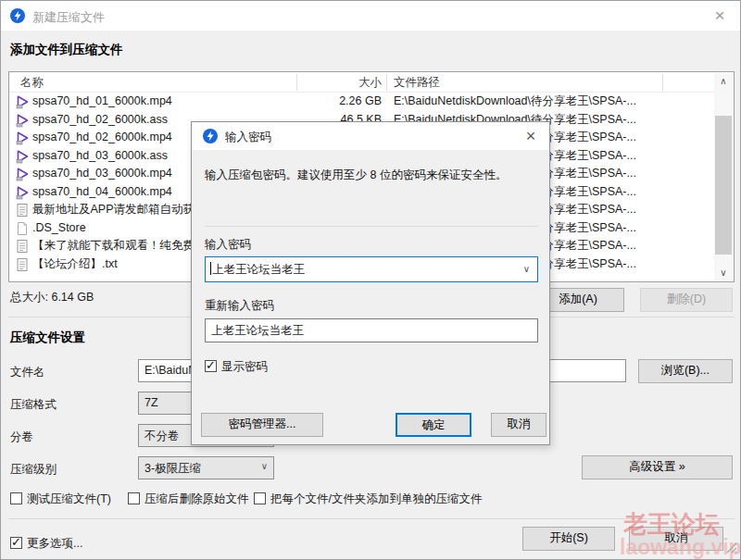  Describe the element at coordinates (22, 229) in the screenshot. I see `blank-file-icon` at that location.